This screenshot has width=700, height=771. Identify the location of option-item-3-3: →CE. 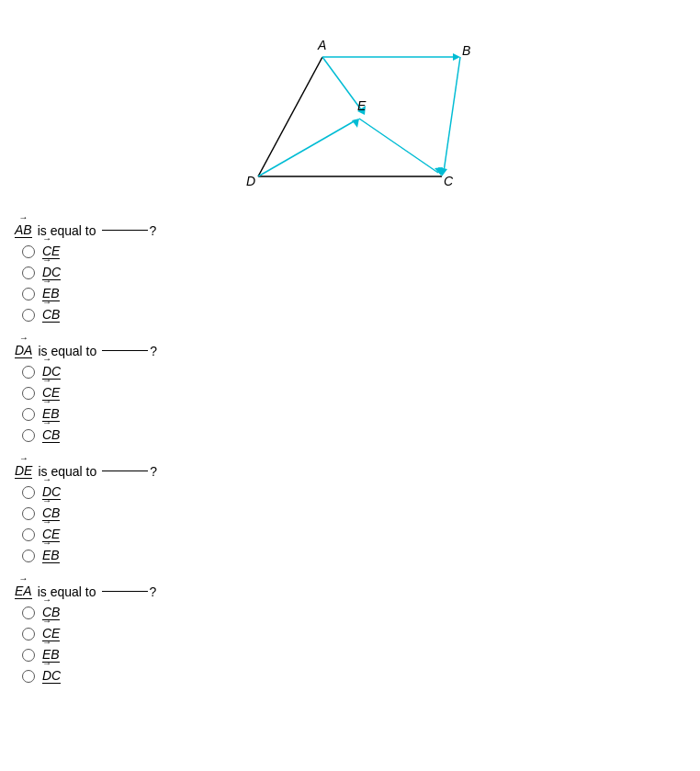
(354, 535).